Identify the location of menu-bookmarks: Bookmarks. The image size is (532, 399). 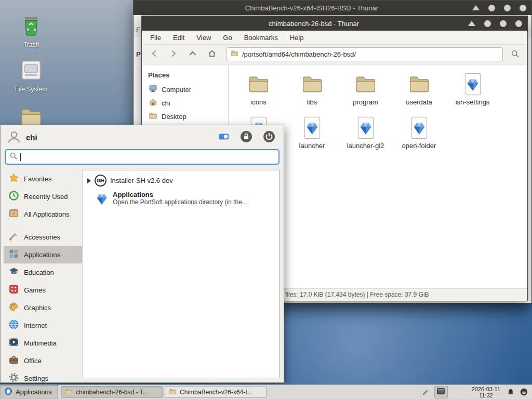
(261, 37).